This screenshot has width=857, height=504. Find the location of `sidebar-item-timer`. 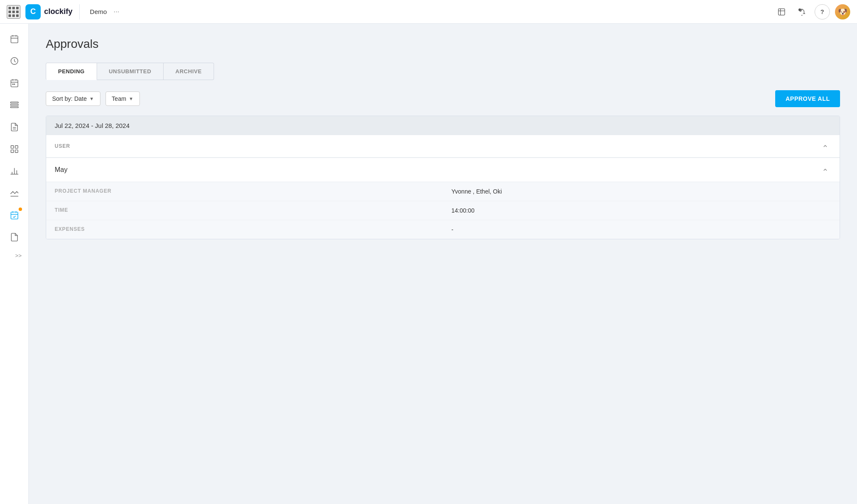

sidebar-item-timer is located at coordinates (14, 61).